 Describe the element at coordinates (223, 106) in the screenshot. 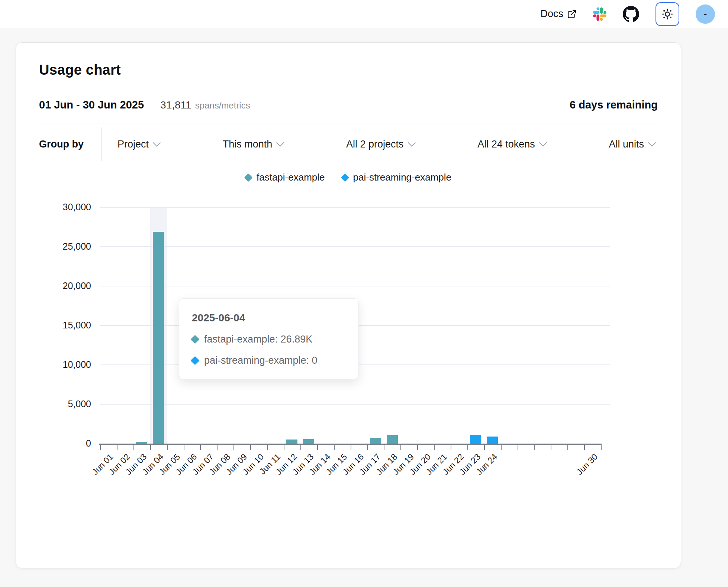

I see `usage-total-unit: spans/metrics` at that location.